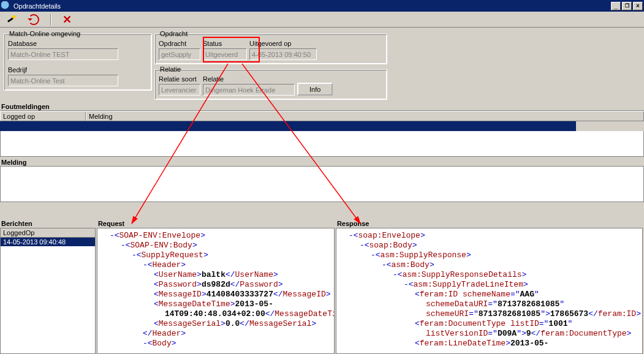 Image resolution: width=644 pixels, height=354 pixels. Describe the element at coordinates (63, 54) in the screenshot. I see `input-database: Match-Online TEST` at that location.